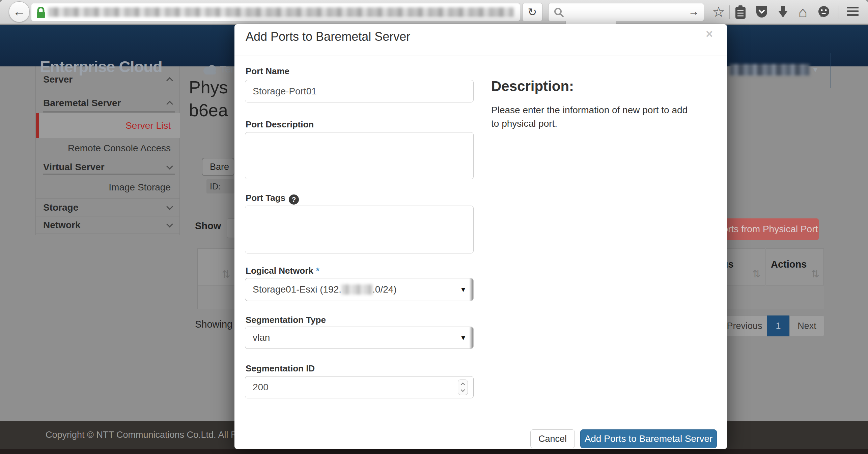 This screenshot has height=454, width=868. I want to click on sidebar-item-storage: Storage, so click(108, 208).